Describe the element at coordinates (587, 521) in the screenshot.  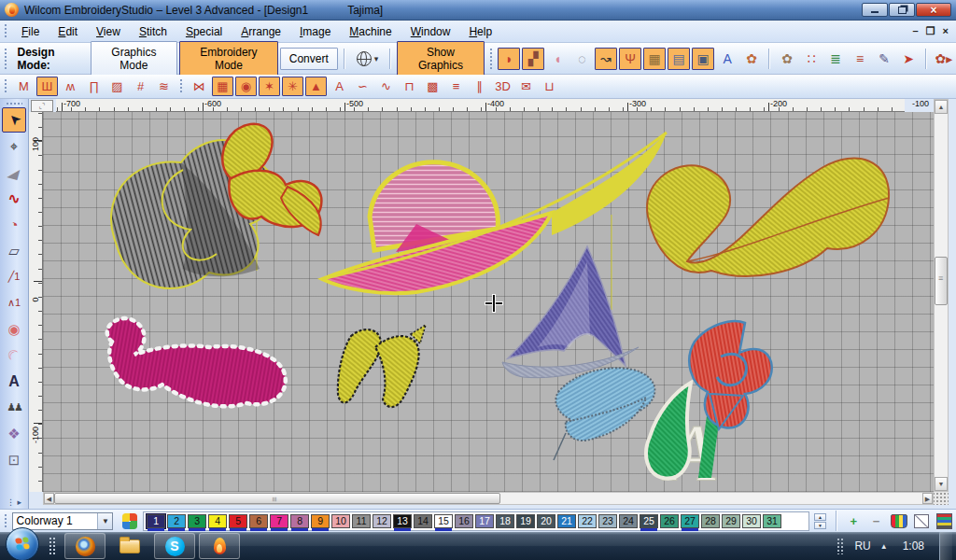
I see `color-swatch: 22` at that location.